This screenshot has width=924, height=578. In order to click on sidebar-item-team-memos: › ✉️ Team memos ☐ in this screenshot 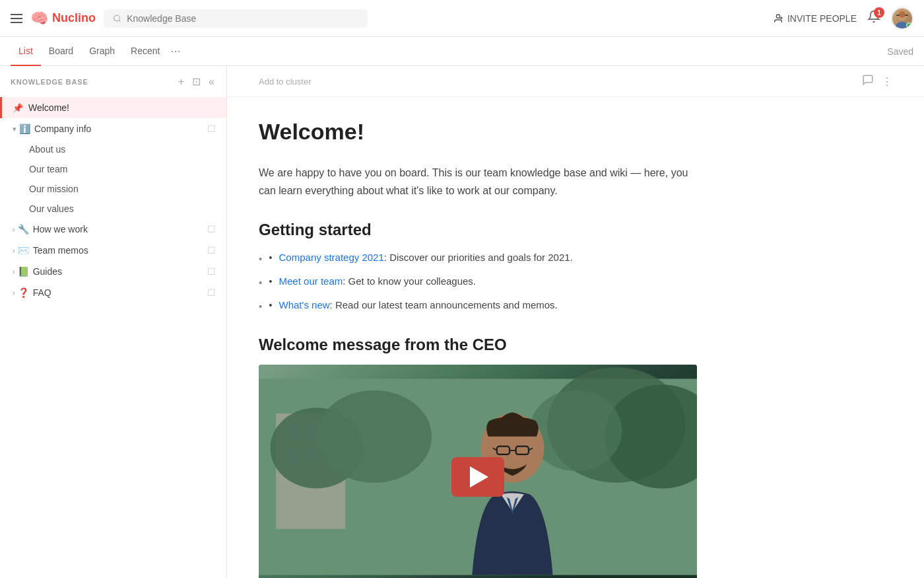, I will do `click(114, 250)`.